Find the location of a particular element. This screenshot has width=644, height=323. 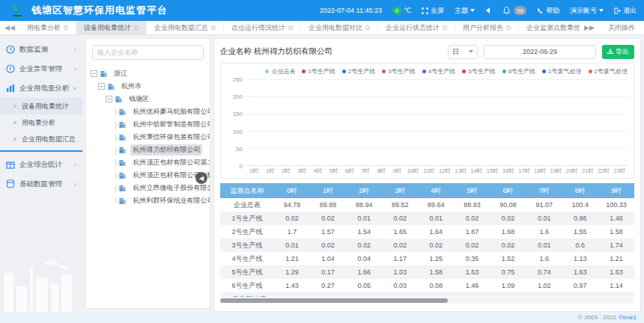

tree-node-杭州顶正包材有限公司（软包厂）: ├杭州顶正包材有限公司（软包厂） is located at coordinates (148, 175).